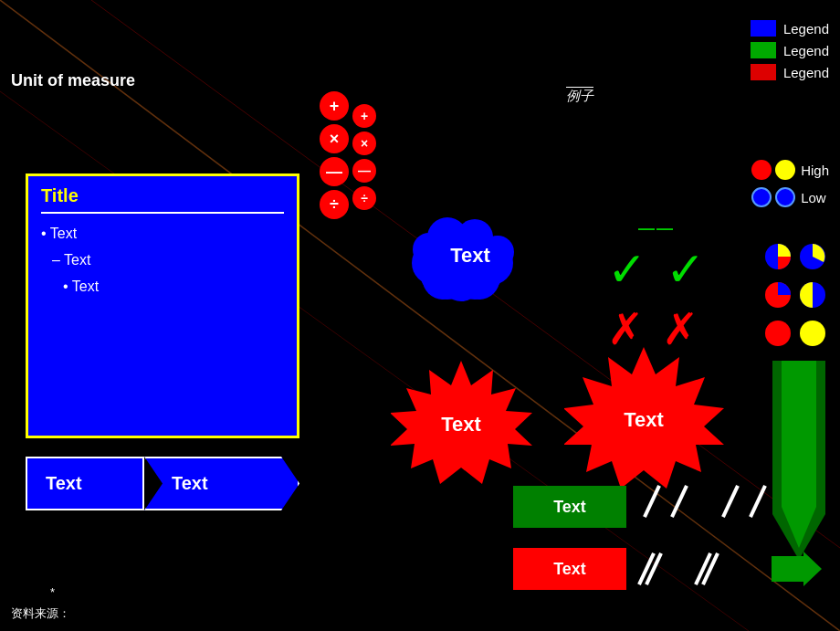 Image resolution: width=840 pixels, height=631 pixels. What do you see at coordinates (650, 569) in the screenshot?
I see `double-slash-left` at bounding box center [650, 569].